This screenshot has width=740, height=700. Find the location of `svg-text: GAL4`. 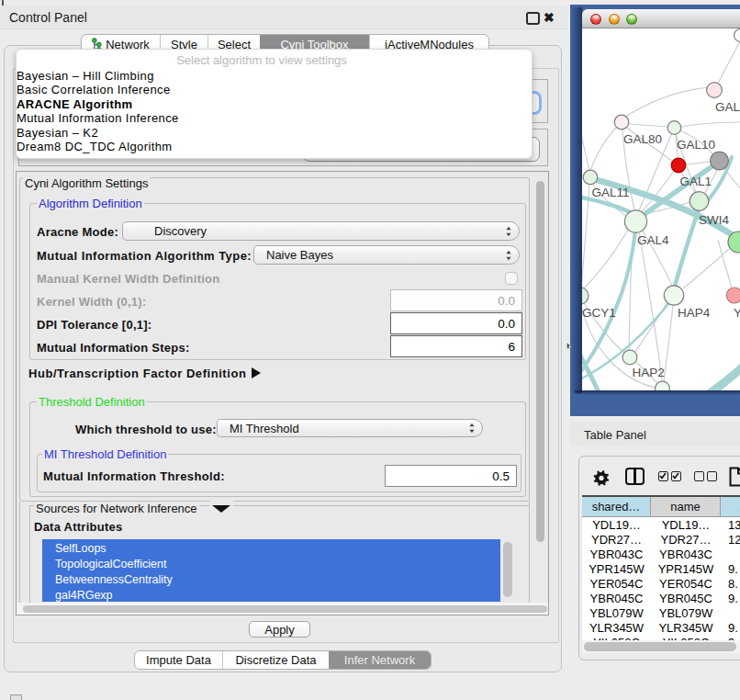

svg-text: GAL4 is located at coordinates (654, 241).